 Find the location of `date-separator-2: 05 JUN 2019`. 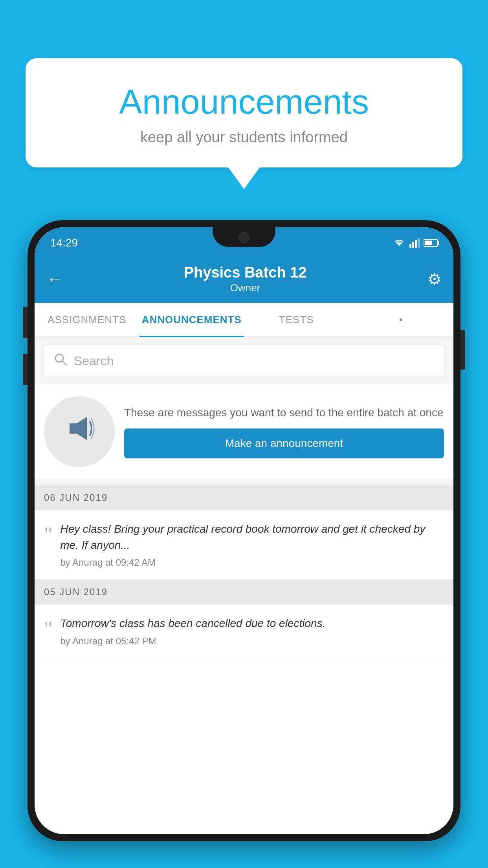

date-separator-2: 05 JUN 2019 is located at coordinates (244, 592).